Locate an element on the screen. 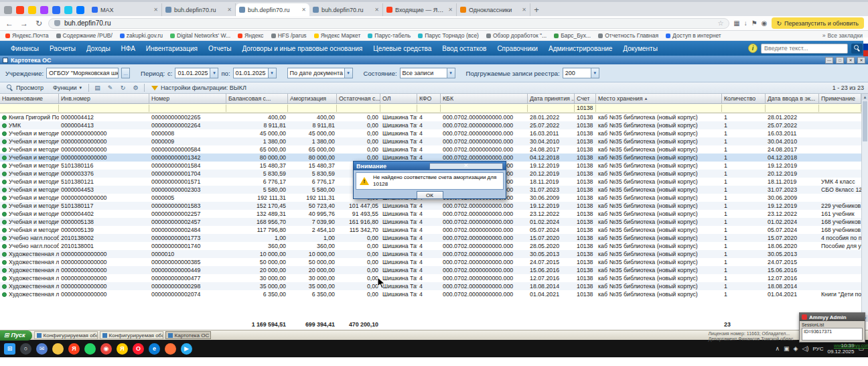 Image resolution: width=868 pixels, height=366 pixels. back-icon: ← is located at coordinates (9, 23).